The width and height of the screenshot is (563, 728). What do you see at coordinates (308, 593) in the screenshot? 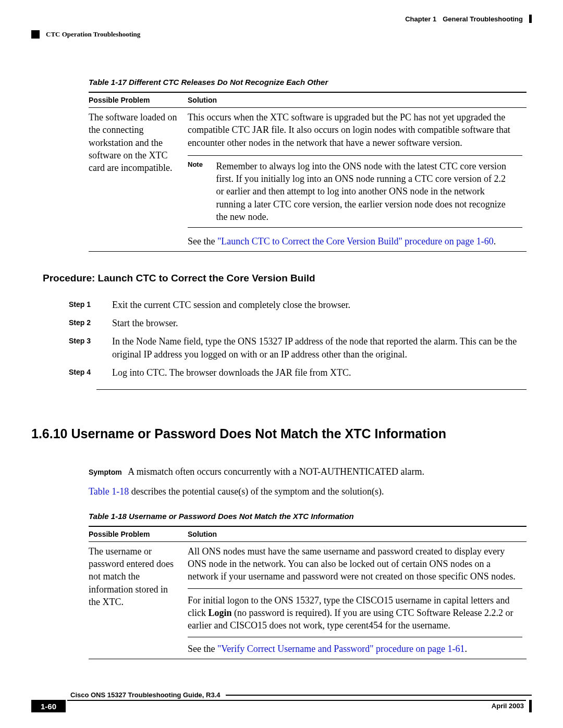
I see `table18: Possible Problem Solution The username o…` at bounding box center [308, 593].